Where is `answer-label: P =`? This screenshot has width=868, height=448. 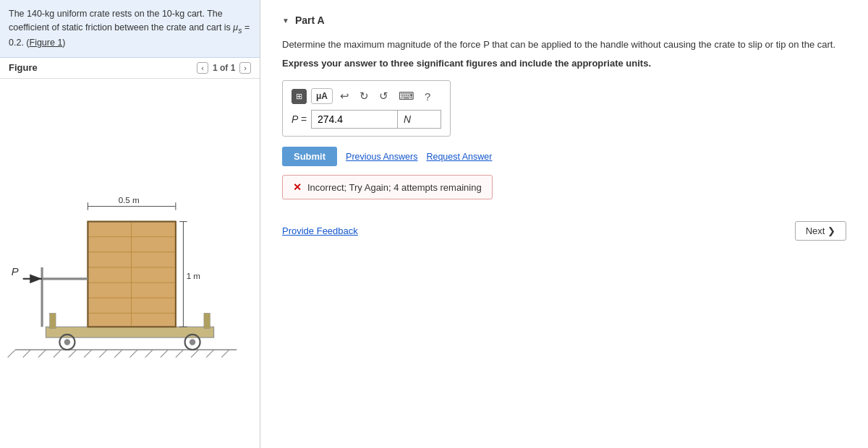
answer-label: P = is located at coordinates (299, 119).